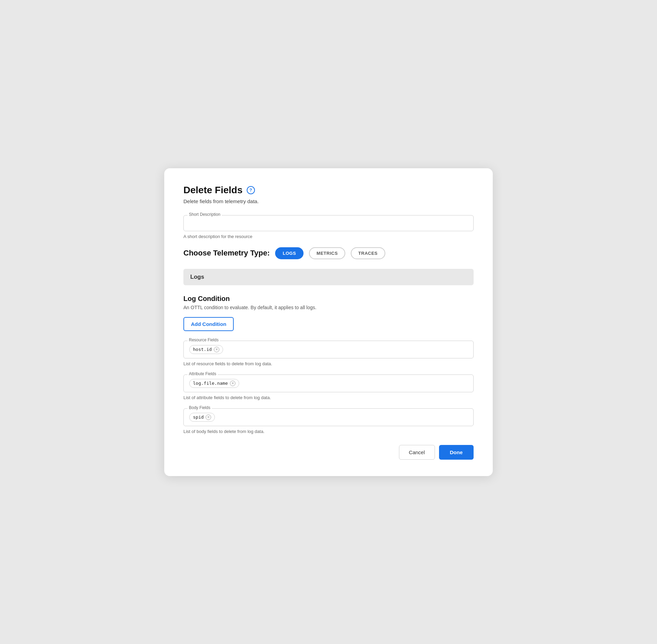  Describe the element at coordinates (328, 299) in the screenshot. I see `log-condition-title: Log Condition` at that location.